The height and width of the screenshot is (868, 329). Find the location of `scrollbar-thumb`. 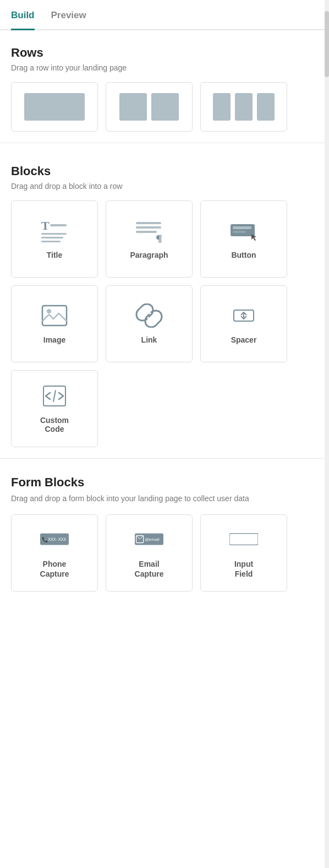

scrollbar-thumb is located at coordinates (327, 44).